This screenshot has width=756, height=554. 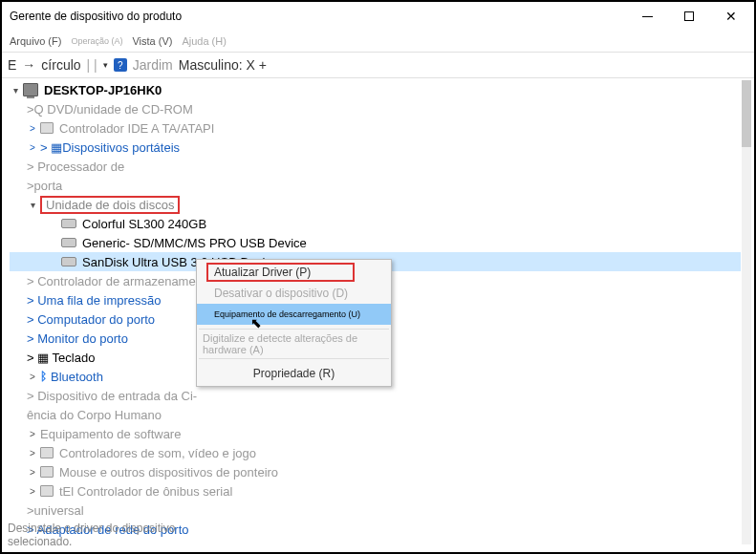 What do you see at coordinates (110, 204) in the screenshot?
I see `disk-drives-label: Unidade de dois discos` at bounding box center [110, 204].